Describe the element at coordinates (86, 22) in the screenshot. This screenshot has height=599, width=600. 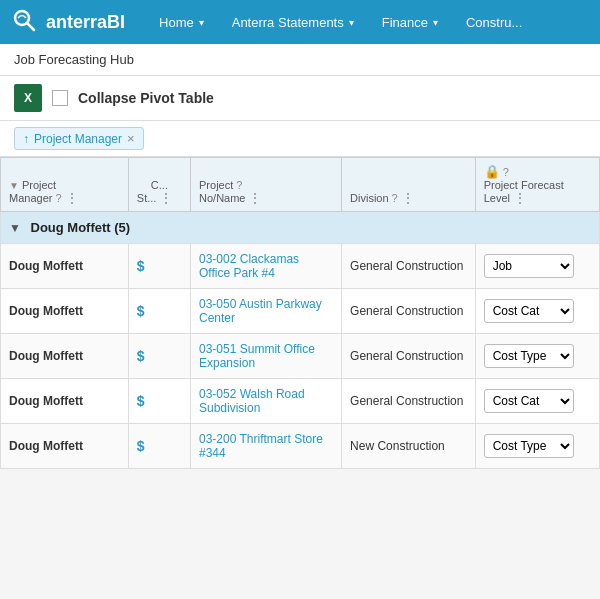
I see `brand-name: anterraBI` at that location.